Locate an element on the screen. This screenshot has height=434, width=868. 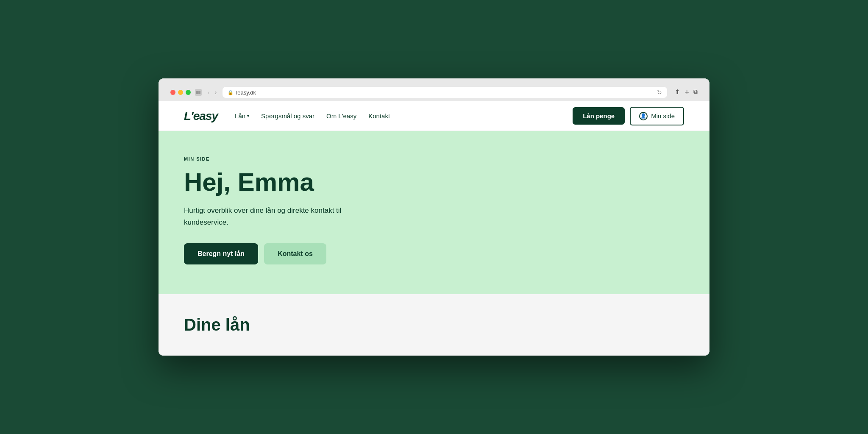
forward-arrow: › is located at coordinates (216, 92).